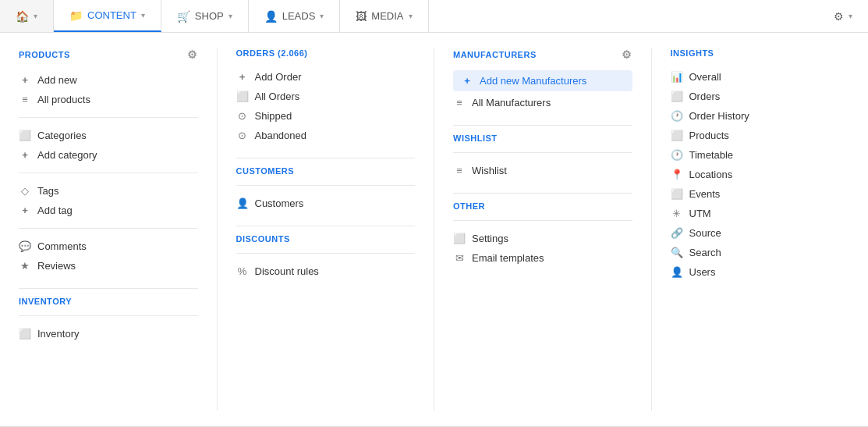 The height and width of the screenshot is (427, 868). What do you see at coordinates (760, 214) in the screenshot?
I see `utm: ✳ UTM` at bounding box center [760, 214].